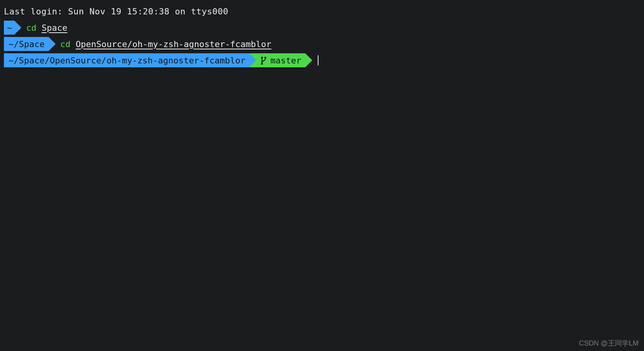 This screenshot has height=351, width=644. Describe the element at coordinates (9, 28) in the screenshot. I see `path-segment: ~` at that location.